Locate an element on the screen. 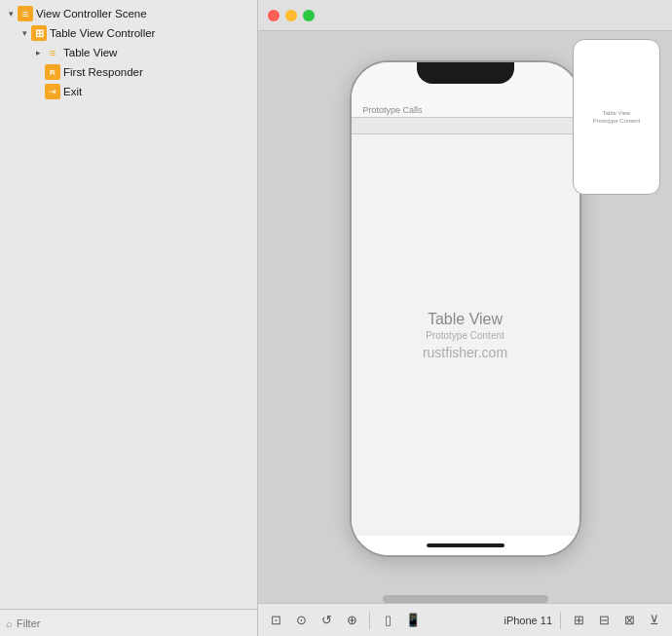 This screenshot has width=672, height=636. prototype-calls-label: Prototype Calls is located at coordinates (466, 109).